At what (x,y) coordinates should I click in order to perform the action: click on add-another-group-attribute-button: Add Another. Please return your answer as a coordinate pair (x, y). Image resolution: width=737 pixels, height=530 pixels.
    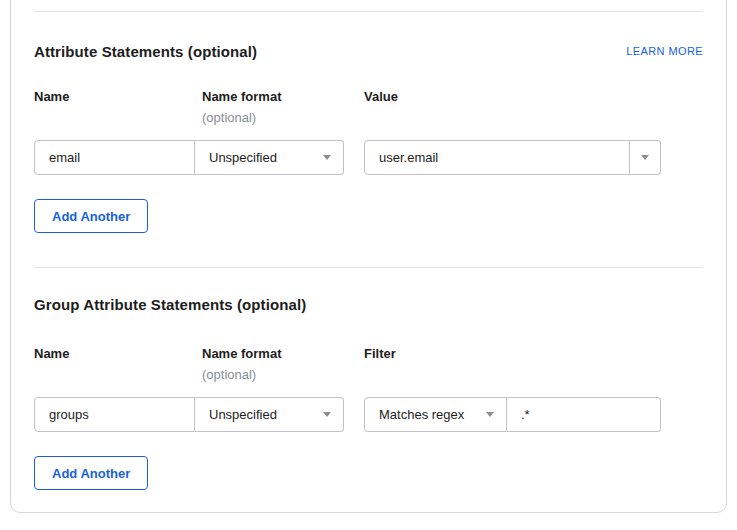
    Looking at the image, I should click on (91, 473).